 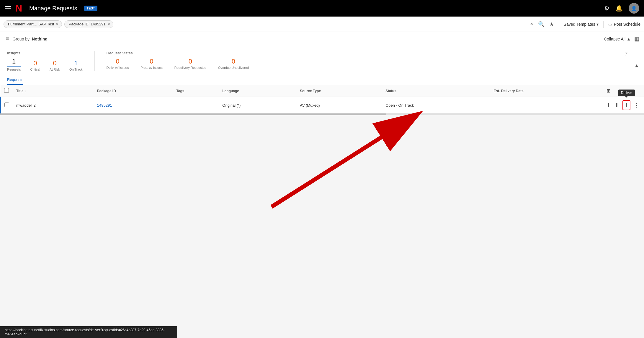 What do you see at coordinates (35, 69) in the screenshot?
I see `metric-label-critical: Critical` at bounding box center [35, 69].